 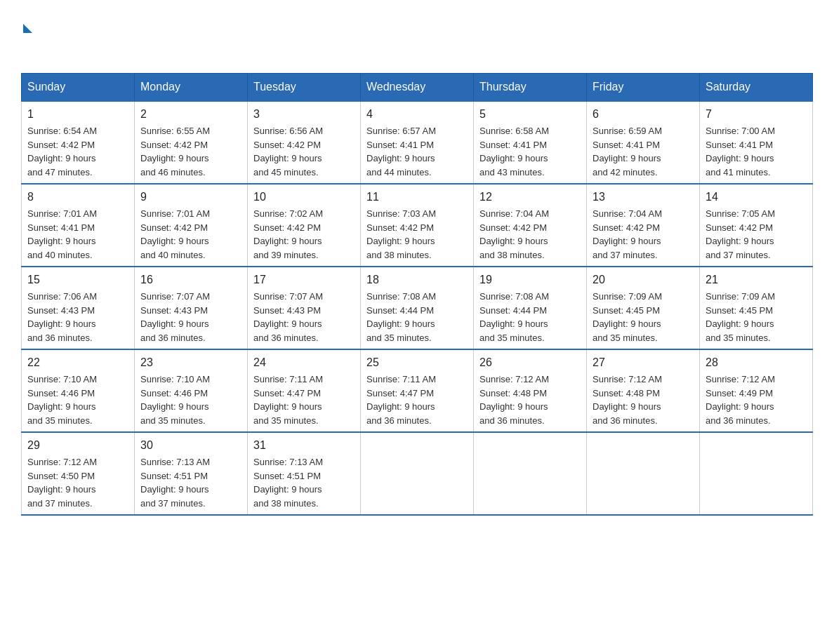 I want to click on calendar-day-cell: 20Sunrise: 7:09 AMSunset: 4:45 PMDayligh…, so click(x=643, y=308).